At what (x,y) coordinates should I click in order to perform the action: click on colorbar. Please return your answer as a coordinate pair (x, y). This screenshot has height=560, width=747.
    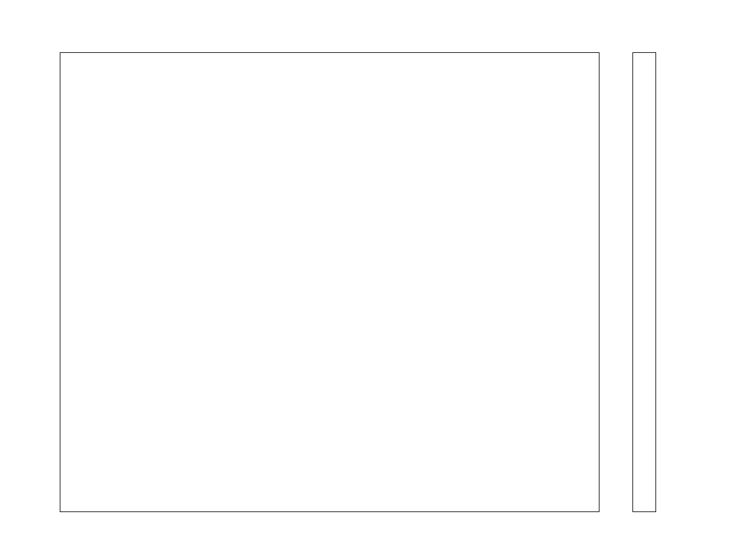
    Looking at the image, I should click on (644, 282).